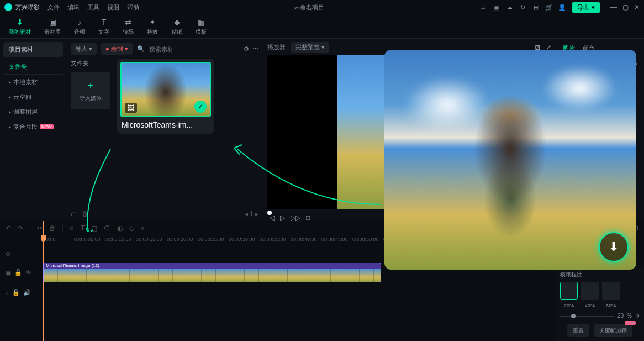 The height and width of the screenshot is (341, 644). I want to click on redo-icon: ↷, so click(20, 228).